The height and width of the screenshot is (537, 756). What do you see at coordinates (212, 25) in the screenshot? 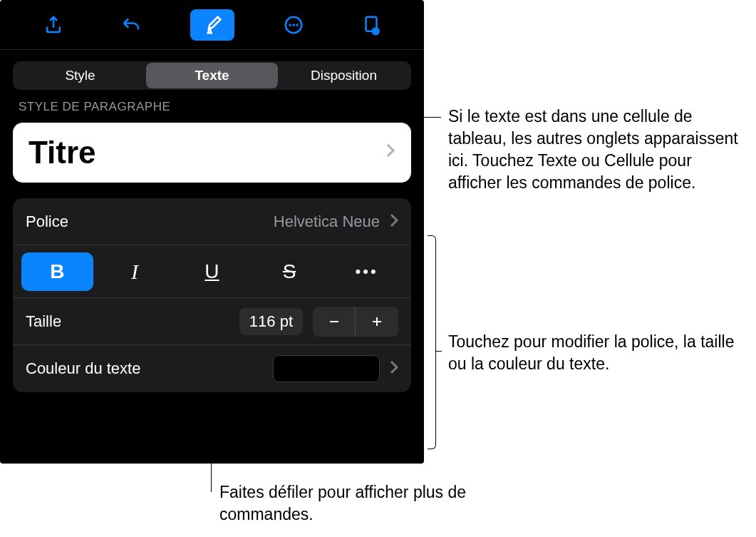
I see `top-toolbar` at bounding box center [212, 25].